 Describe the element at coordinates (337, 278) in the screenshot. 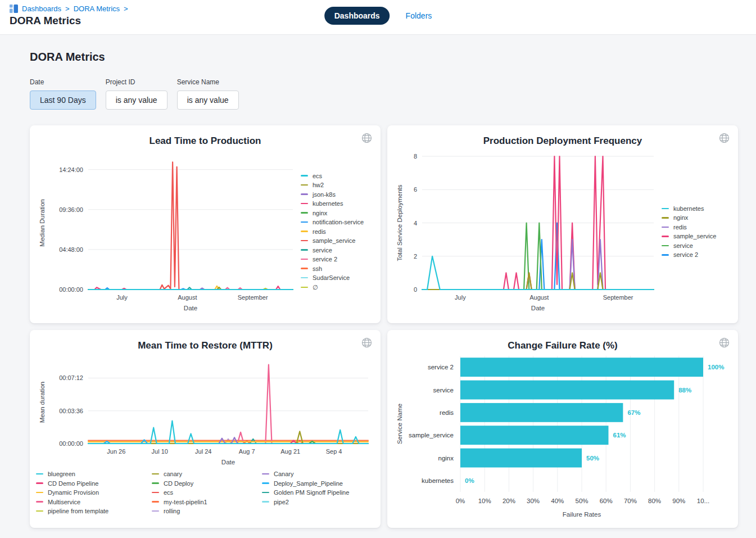

I see `legend-item: SudarService` at that location.